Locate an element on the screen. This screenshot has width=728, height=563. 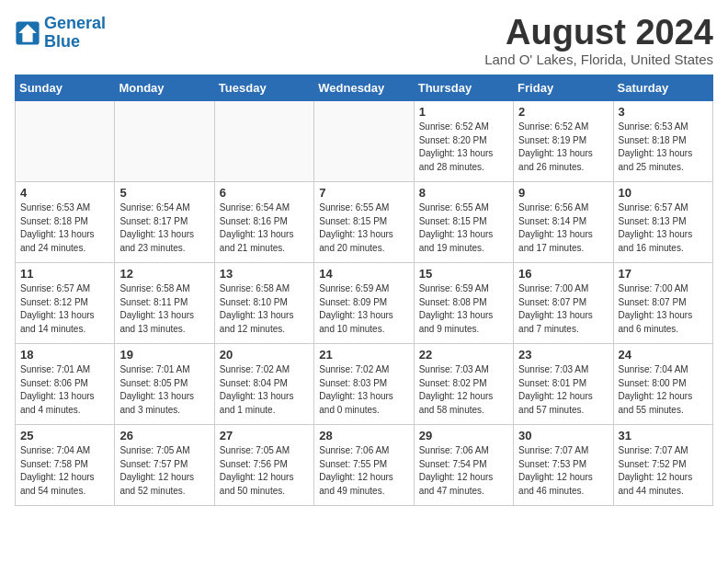
day-info: Sunrise: 7:02 AM Sunset: 8:04 PM Dayligh… is located at coordinates (265, 390).